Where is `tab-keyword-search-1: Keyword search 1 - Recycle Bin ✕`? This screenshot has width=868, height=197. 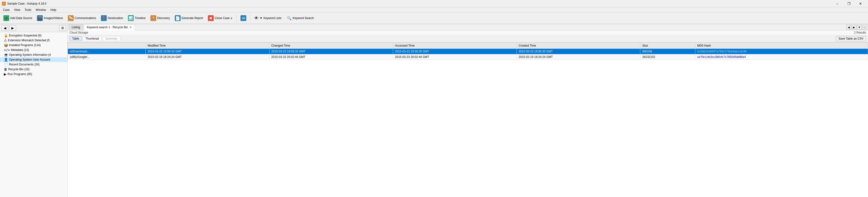
tab-keyword-search-1: Keyword search 1 - Recycle Bin ✕ is located at coordinates (110, 27).